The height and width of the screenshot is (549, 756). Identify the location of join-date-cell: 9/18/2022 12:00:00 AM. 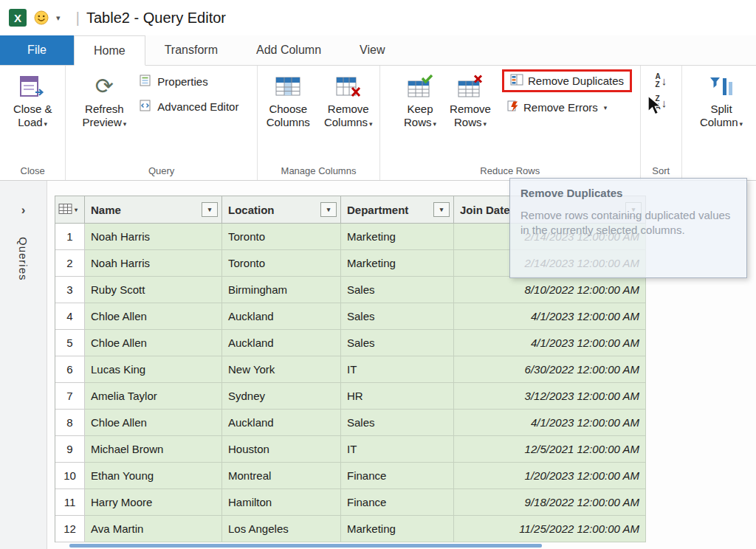
(550, 503).